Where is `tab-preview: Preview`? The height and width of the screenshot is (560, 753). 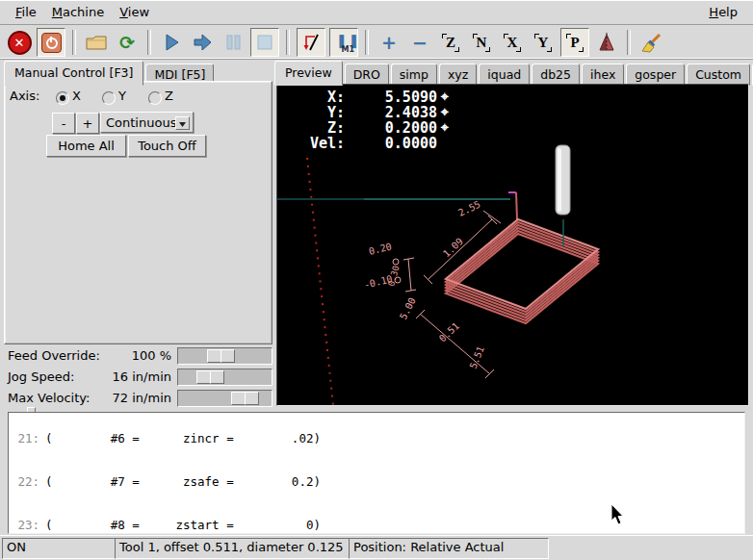 tab-preview: Preview is located at coordinates (308, 73).